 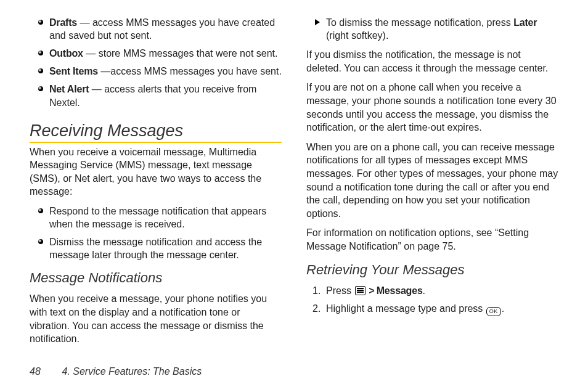 I want to click on list-item: Respond to the message notification that…, so click(x=161, y=218).